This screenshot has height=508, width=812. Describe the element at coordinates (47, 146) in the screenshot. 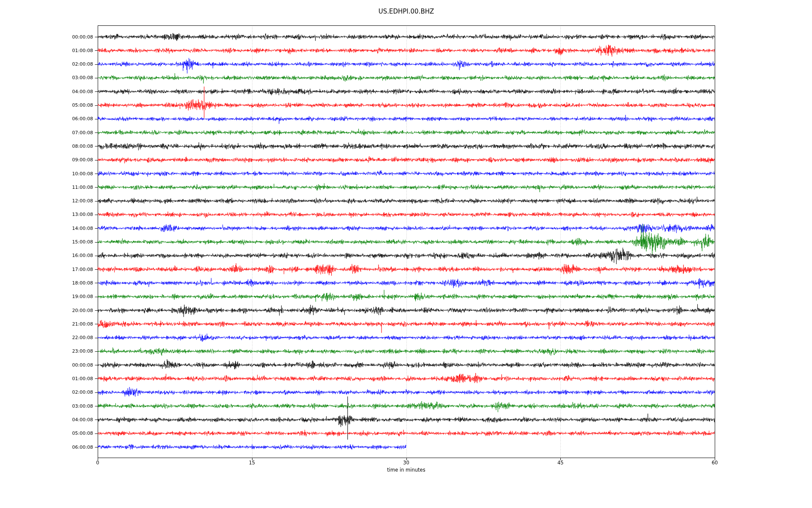

I see `y-tick-label: 08:00:08` at that location.